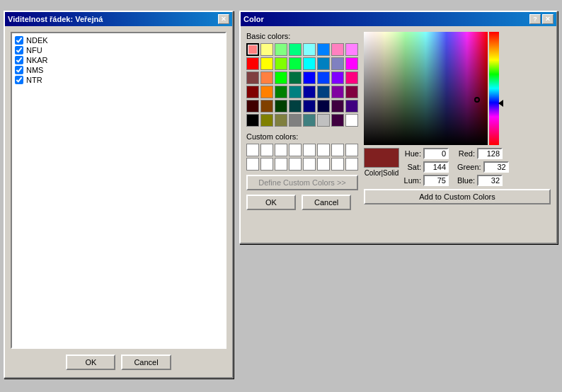  What do you see at coordinates (412, 154) in the screenshot?
I see `hue-label: Hue:` at bounding box center [412, 154].